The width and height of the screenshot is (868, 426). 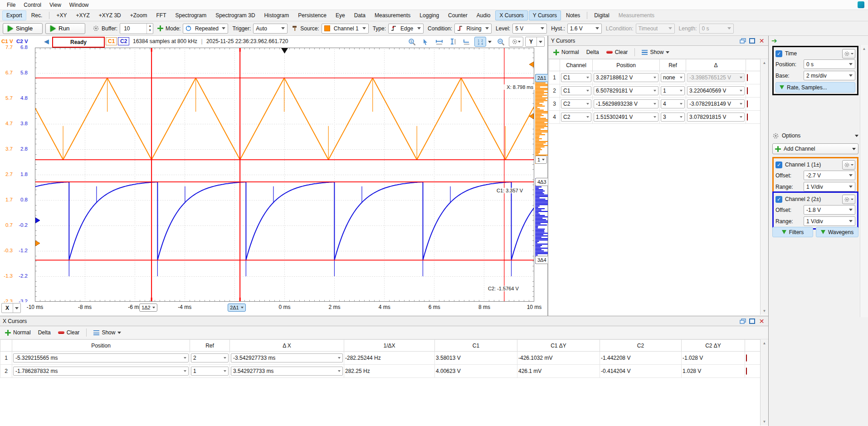 What do you see at coordinates (190, 15) in the screenshot?
I see `view-tab-spectrogram: Spectrogram` at bounding box center [190, 15].